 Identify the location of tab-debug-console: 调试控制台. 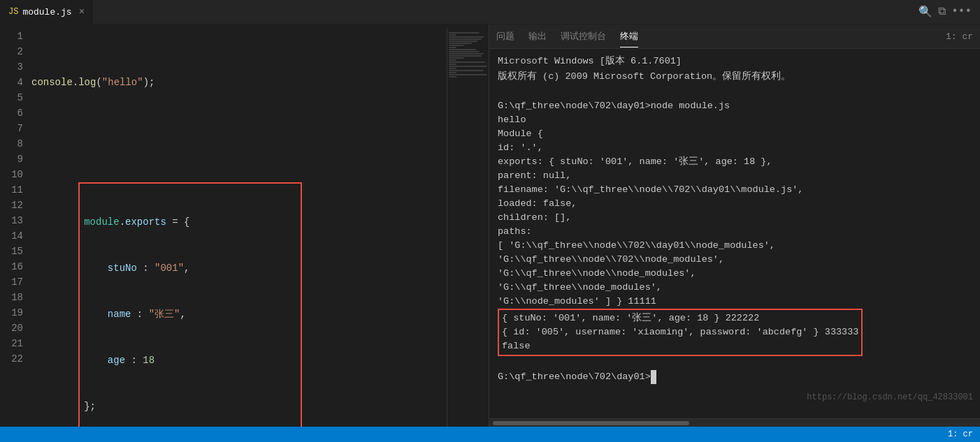
(583, 36).